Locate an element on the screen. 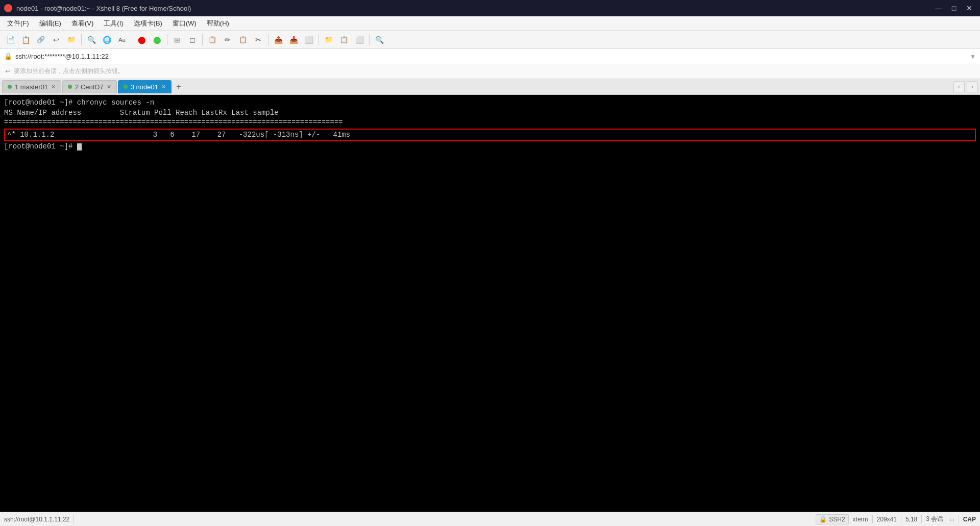 The height and width of the screenshot is (526, 980). tab-close-cento7: ✕ is located at coordinates (109, 87).